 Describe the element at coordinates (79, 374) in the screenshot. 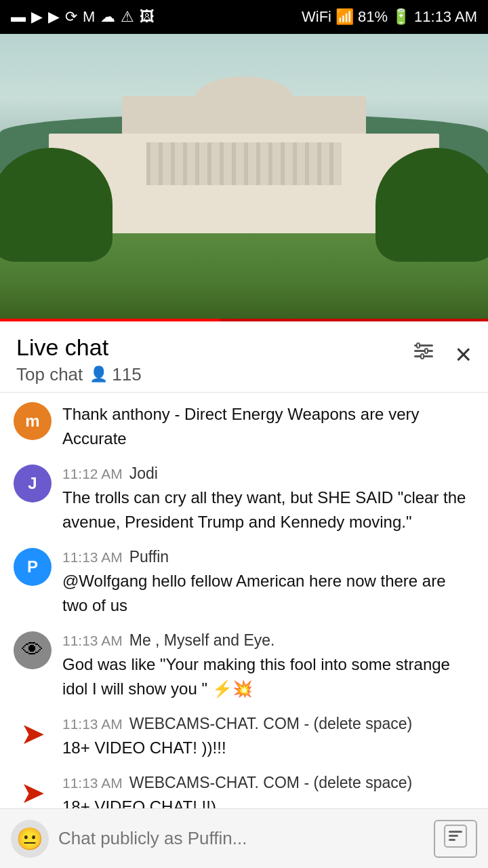

I see `chat-subtitle: Top chat 👤 115` at that location.